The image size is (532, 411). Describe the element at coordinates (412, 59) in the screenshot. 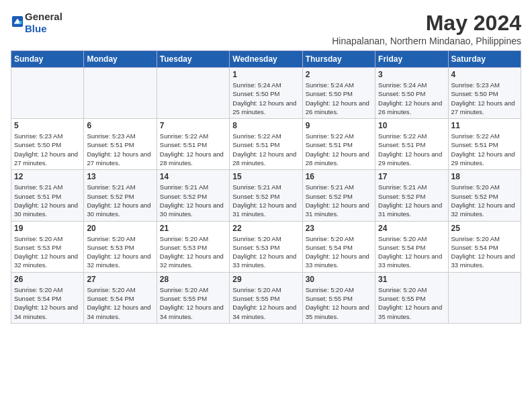

I see `weekday-header: Friday` at that location.